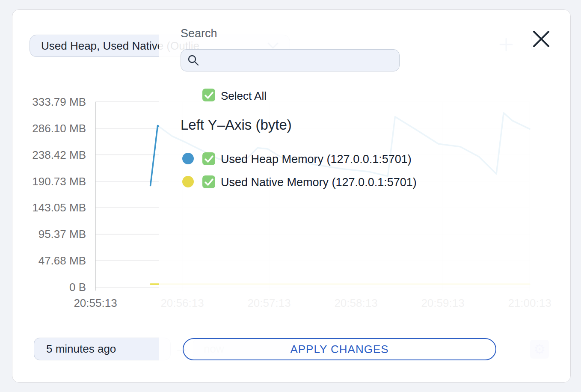 This screenshot has width=581, height=392. What do you see at coordinates (244, 96) in the screenshot?
I see `select-all-label: Select All` at bounding box center [244, 96].